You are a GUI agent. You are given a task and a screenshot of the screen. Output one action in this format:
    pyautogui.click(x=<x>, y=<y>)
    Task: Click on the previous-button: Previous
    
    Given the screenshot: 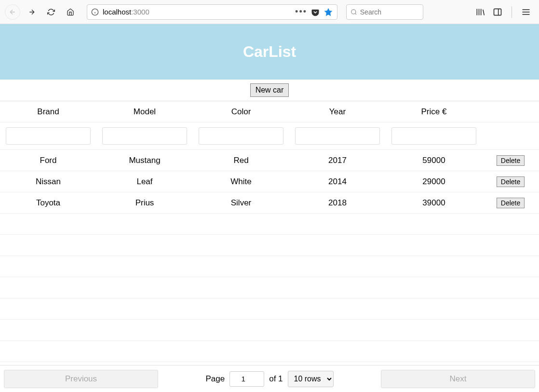 What is the action you would take?
    pyautogui.click(x=81, y=379)
    